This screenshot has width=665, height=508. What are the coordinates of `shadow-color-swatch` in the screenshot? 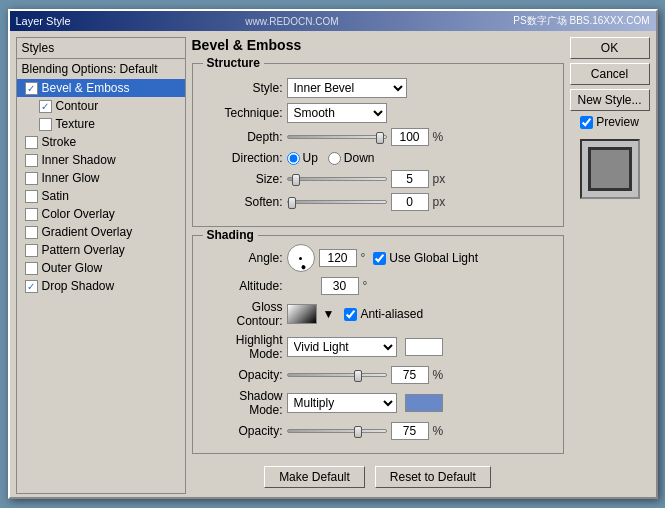 It's located at (424, 403).